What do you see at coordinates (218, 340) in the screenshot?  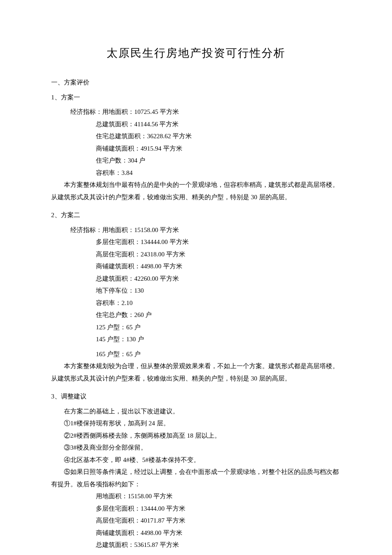 I see `plan-2-metric-type-145: 145 户型：130 户` at bounding box center [218, 340].